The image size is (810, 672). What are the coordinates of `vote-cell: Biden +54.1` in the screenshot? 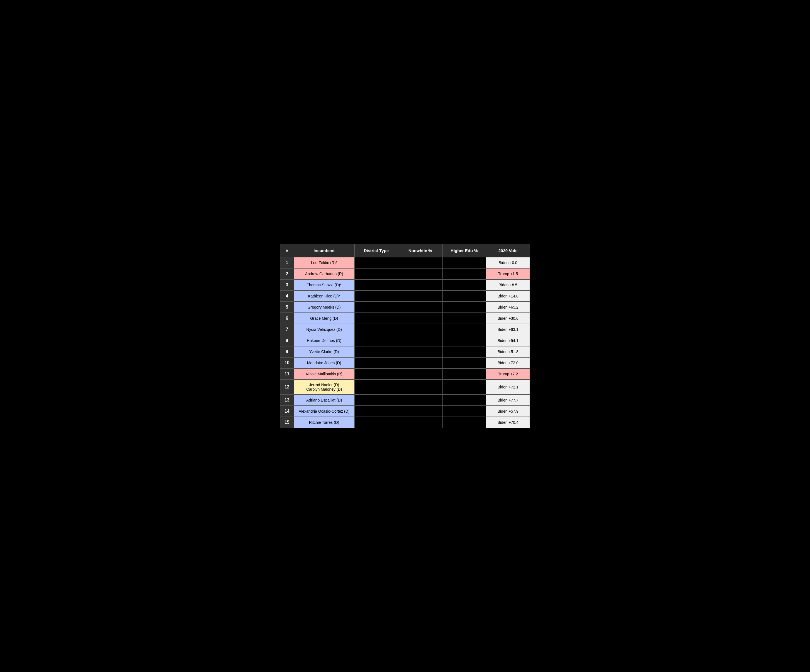 It's located at (508, 340).